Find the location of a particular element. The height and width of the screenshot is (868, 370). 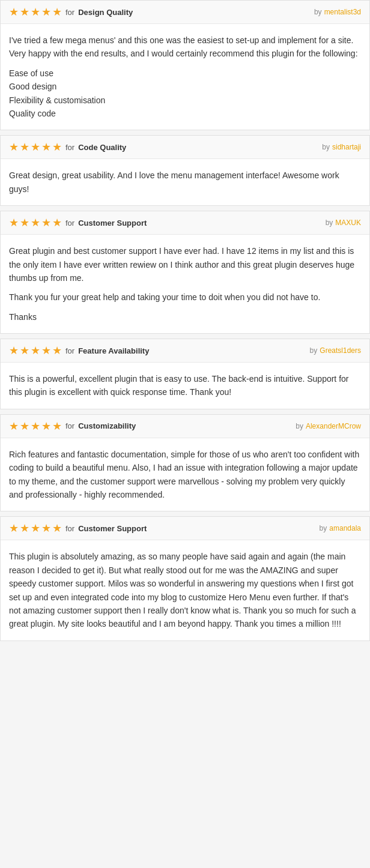

review-card: ★★★★★forCustomer SupportbyMAXUKGreat plu… is located at coordinates (185, 273).